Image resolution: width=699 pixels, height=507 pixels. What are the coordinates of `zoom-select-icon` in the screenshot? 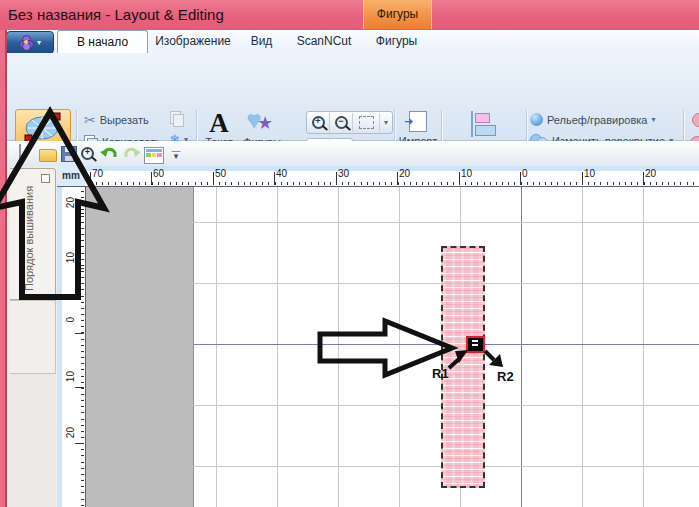 It's located at (366, 122).